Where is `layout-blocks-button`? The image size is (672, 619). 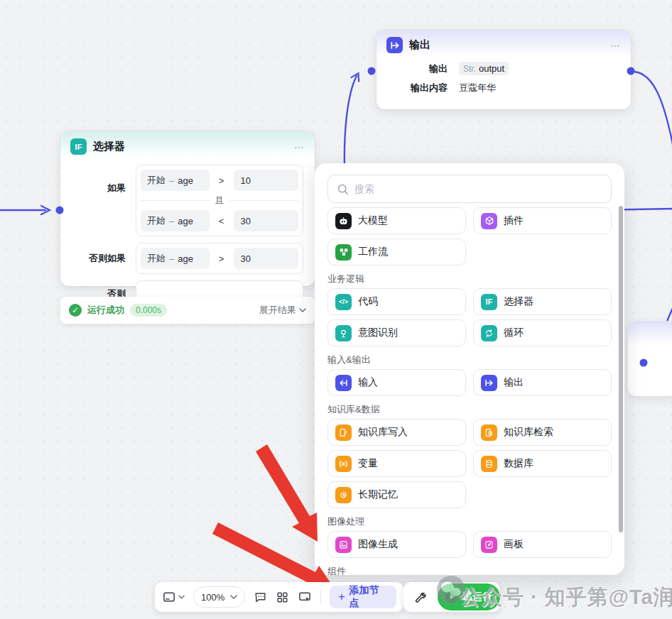
layout-blocks-button is located at coordinates (283, 598).